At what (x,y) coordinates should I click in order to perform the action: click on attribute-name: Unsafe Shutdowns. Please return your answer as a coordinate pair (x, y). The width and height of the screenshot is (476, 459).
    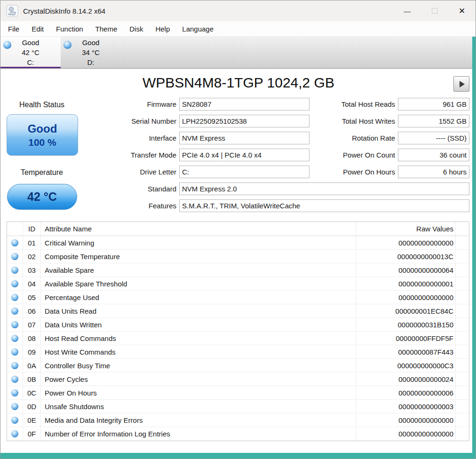
    Looking at the image, I should click on (198, 406).